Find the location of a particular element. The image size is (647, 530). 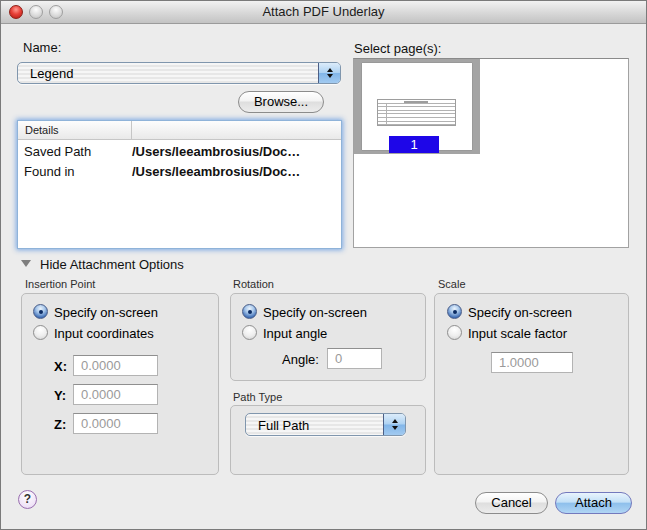

attach-button: Attach is located at coordinates (594, 503).